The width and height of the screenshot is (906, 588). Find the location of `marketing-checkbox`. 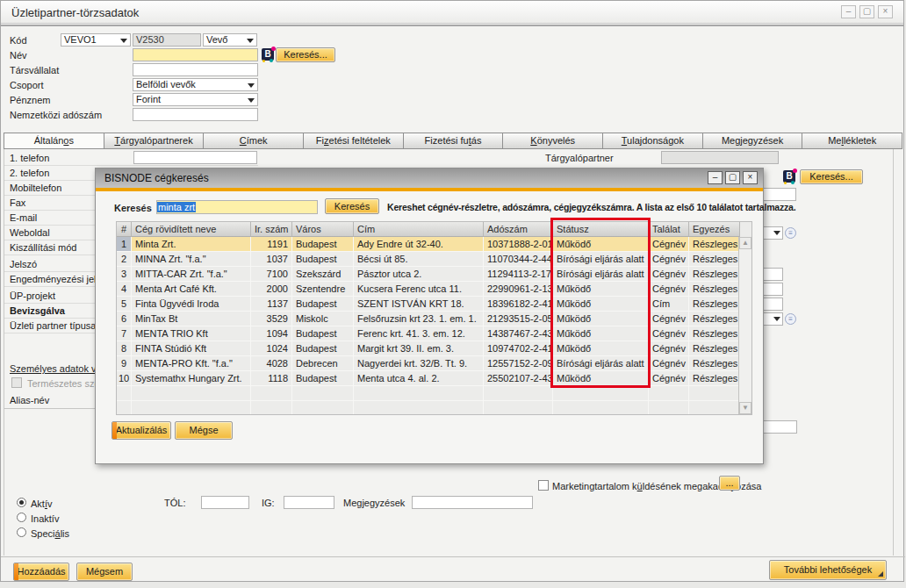

marketing-checkbox is located at coordinates (543, 485).